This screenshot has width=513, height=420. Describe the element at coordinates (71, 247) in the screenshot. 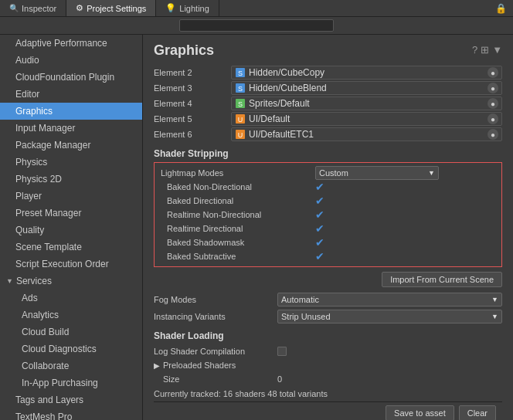

I see `sidebar-item-scene-template: Scene Template` at that location.